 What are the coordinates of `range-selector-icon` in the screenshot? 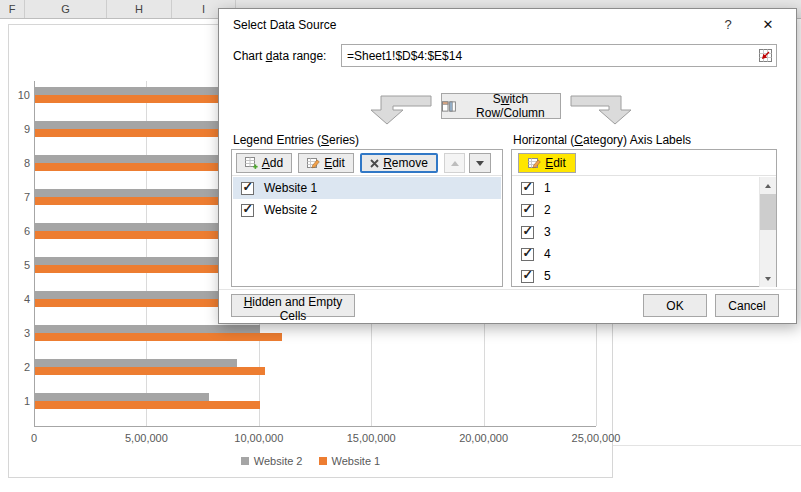 It's located at (766, 56).